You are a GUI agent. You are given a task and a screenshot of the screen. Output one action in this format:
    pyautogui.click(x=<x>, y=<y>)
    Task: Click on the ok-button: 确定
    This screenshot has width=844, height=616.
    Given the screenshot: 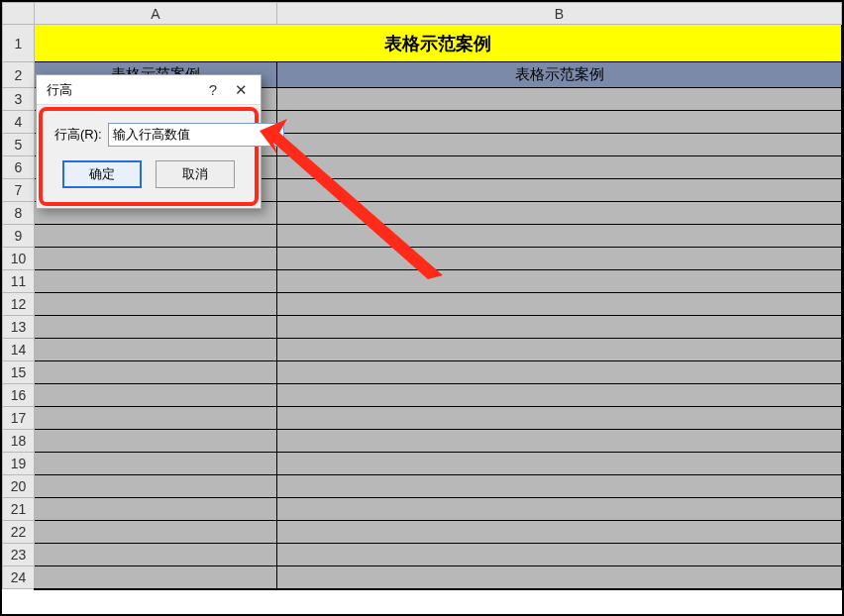 What is the action you would take?
    pyautogui.click(x=102, y=174)
    